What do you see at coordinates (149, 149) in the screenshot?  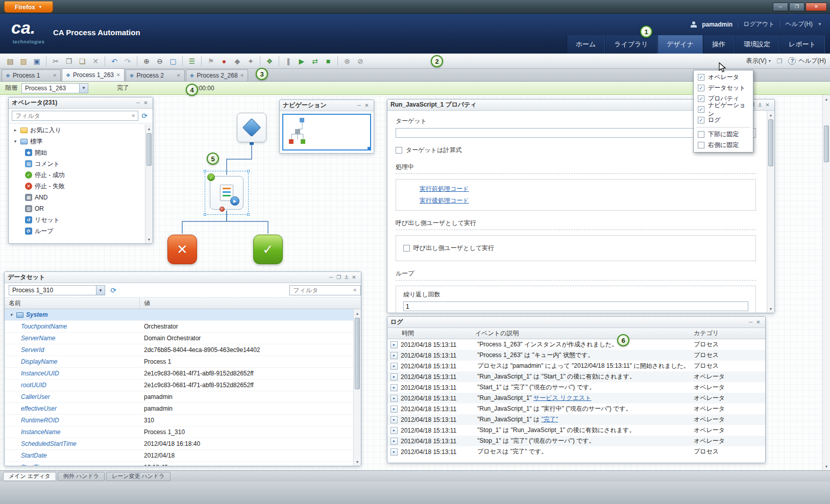 I see `scrollbar-thumb` at bounding box center [149, 149].